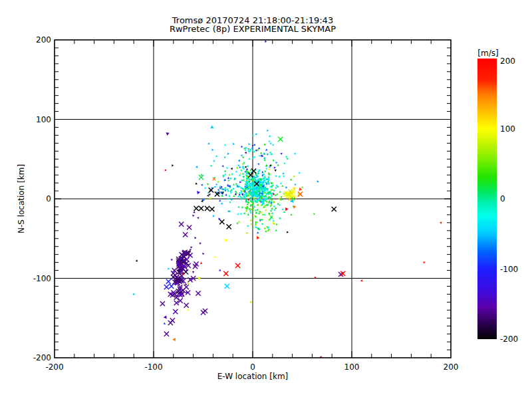 This screenshot has height=399, width=532. What do you see at coordinates (352, 367) in the screenshot?
I see `x-tick-label: 100` at bounding box center [352, 367].